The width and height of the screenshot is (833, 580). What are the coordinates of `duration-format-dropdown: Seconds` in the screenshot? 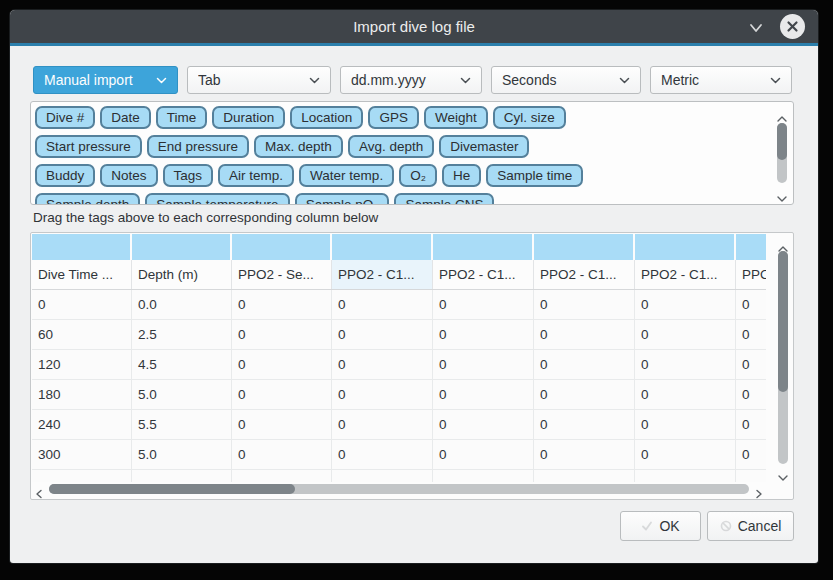 It's located at (566, 80).